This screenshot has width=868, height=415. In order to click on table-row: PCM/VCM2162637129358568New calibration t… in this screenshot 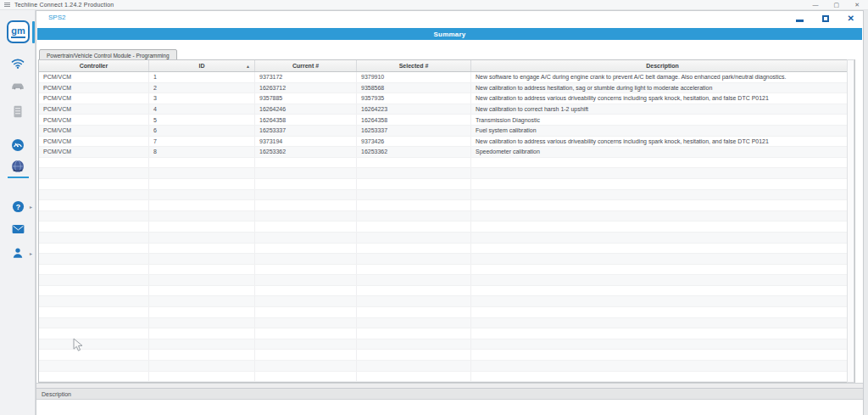, I will do `click(447, 88)`.